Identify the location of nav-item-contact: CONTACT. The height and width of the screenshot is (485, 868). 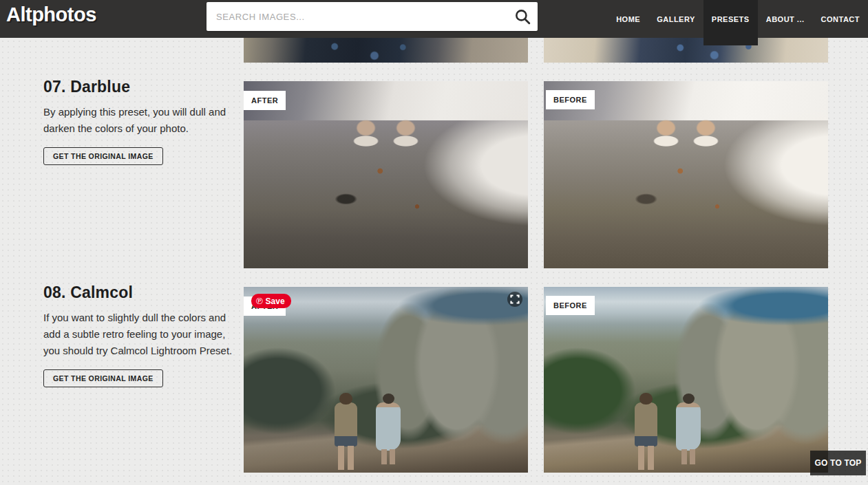
(840, 23).